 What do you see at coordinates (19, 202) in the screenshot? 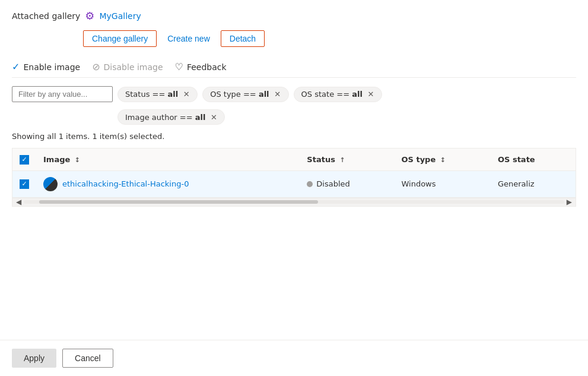
I see `scroll-left-arrow: ◀` at bounding box center [19, 202].